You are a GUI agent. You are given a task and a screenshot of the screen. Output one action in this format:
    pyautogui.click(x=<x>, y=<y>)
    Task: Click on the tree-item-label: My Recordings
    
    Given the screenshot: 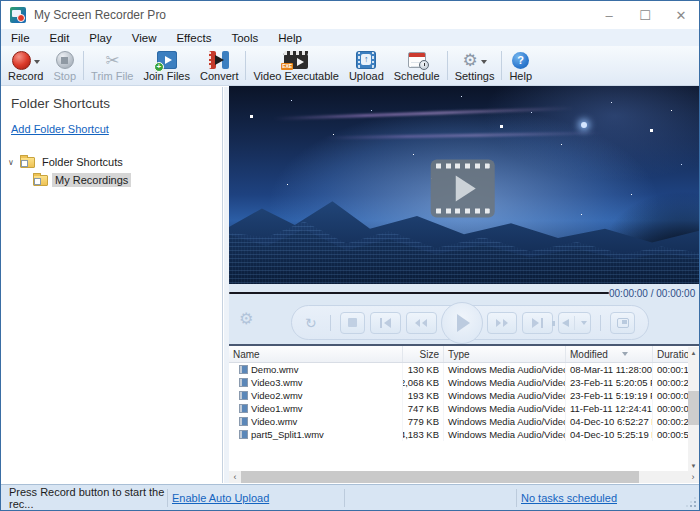 What is the action you would take?
    pyautogui.click(x=92, y=180)
    